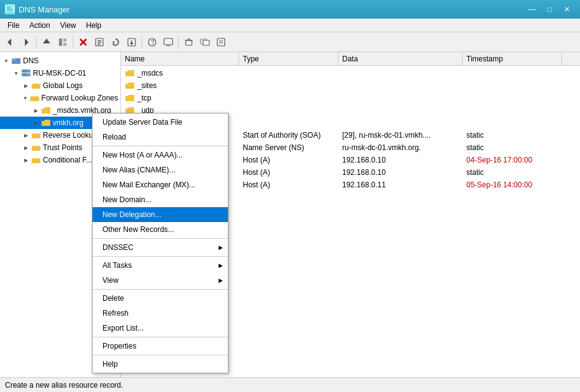 The image size is (580, 392). What do you see at coordinates (10, 9) in the screenshot?
I see `app-icon` at bounding box center [10, 9].